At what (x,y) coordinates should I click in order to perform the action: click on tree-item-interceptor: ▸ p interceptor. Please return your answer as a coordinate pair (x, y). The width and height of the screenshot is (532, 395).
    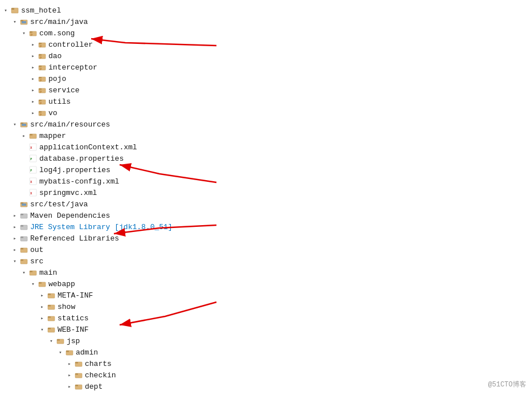
    Looking at the image, I should click on (120, 67).